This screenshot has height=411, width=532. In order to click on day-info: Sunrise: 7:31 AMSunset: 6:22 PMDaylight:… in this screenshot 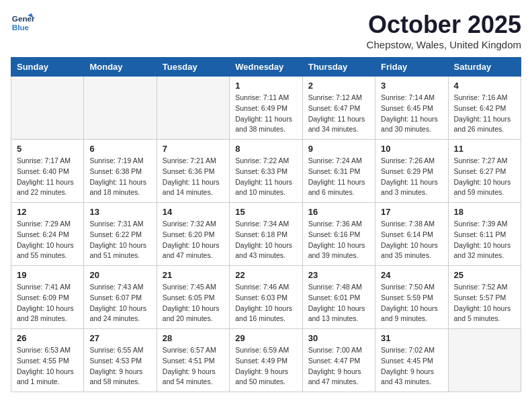, I will do `click(120, 240)`.